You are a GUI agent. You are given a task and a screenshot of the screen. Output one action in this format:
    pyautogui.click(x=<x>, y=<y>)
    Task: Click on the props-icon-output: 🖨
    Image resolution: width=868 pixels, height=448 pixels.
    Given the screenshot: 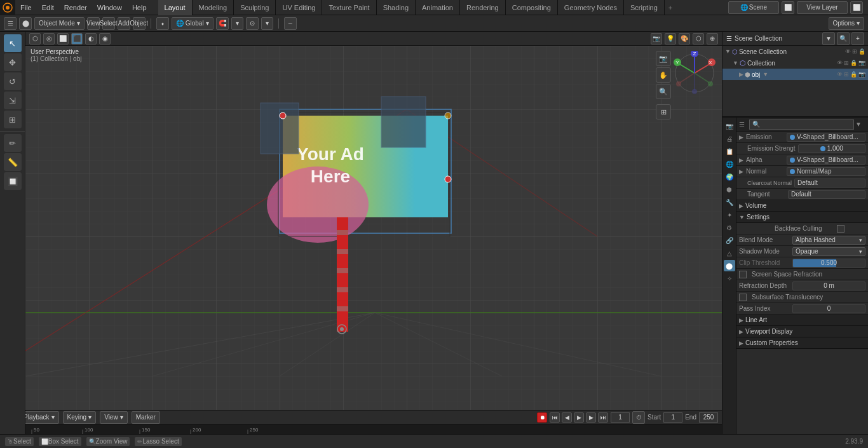 What is the action you would take?
    pyautogui.click(x=729, y=139)
    